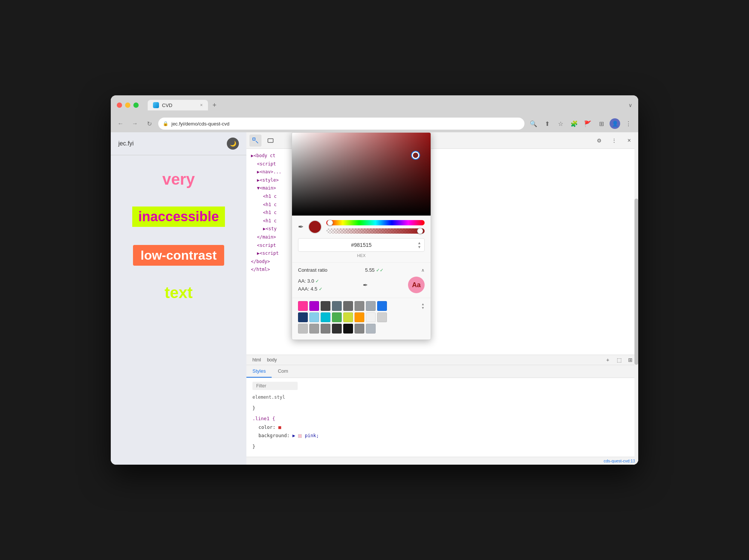 Image resolution: width=749 pixels, height=560 pixels. Describe the element at coordinates (314, 329) in the screenshot. I see `swatch-gray2` at that location.